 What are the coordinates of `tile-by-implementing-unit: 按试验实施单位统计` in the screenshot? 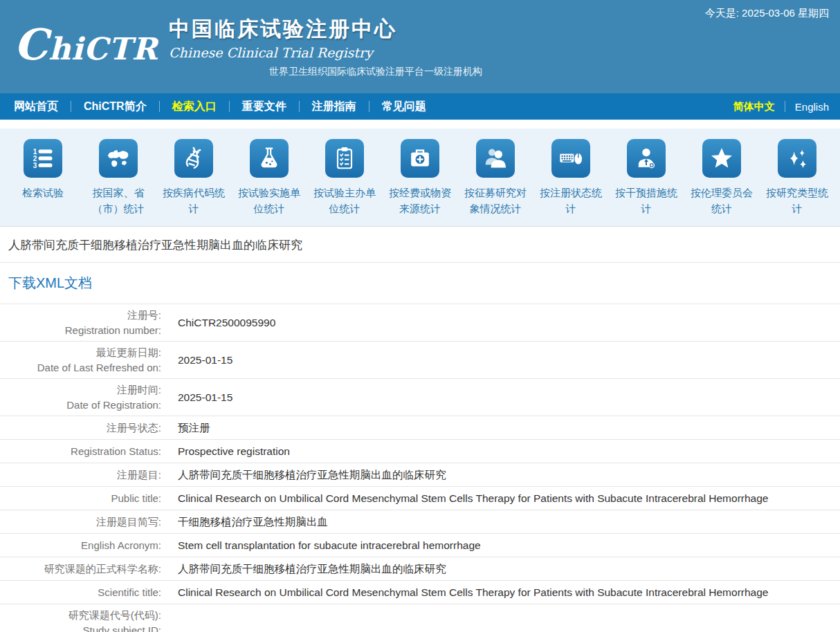 It's located at (269, 179).